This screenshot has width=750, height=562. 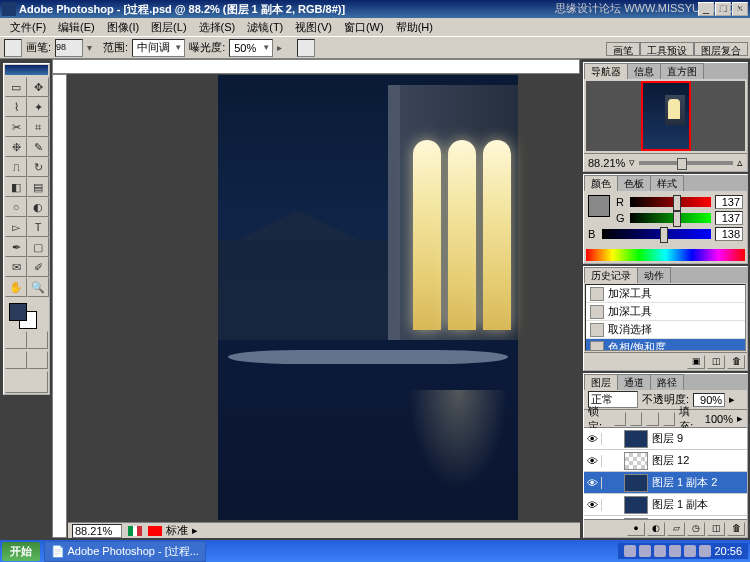 I want to click on tool-preset-icon, so click(x=13, y=48).